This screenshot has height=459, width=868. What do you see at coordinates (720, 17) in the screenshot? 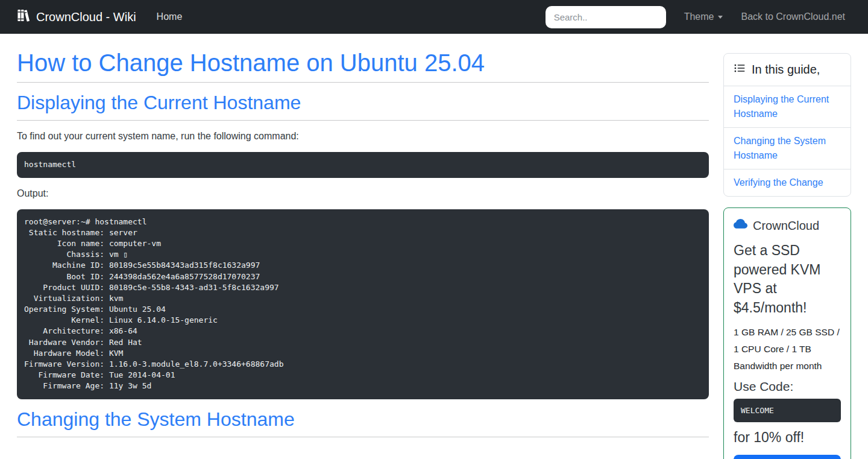
I see `chevron-down-icon` at bounding box center [720, 17].